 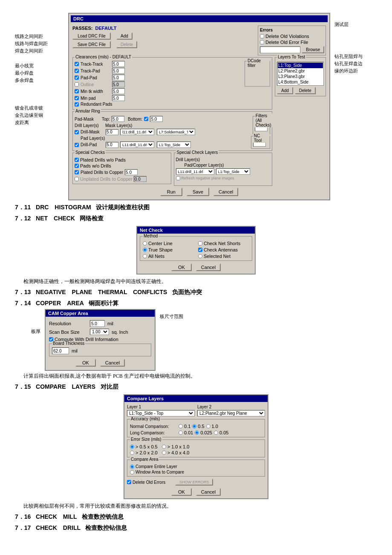 What do you see at coordinates (187, 426) in the screenshot?
I see `r01-label: 0.1` at bounding box center [187, 426].